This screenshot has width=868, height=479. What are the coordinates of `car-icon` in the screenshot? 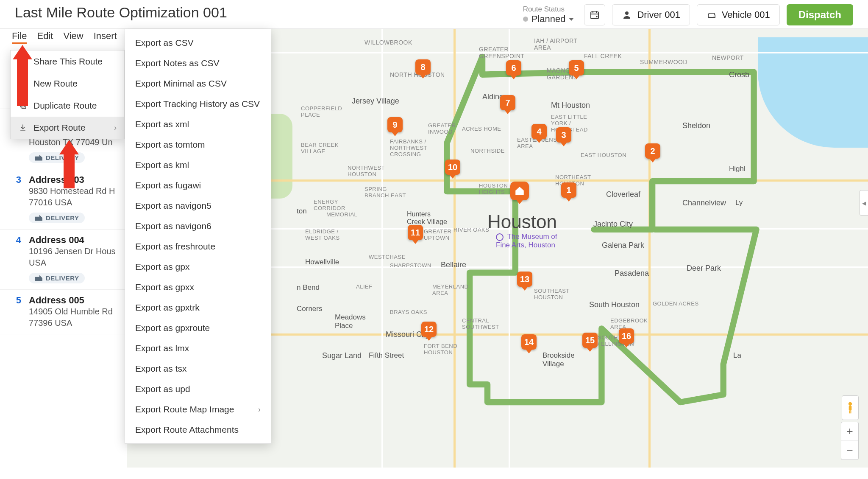 It's located at (712, 15).